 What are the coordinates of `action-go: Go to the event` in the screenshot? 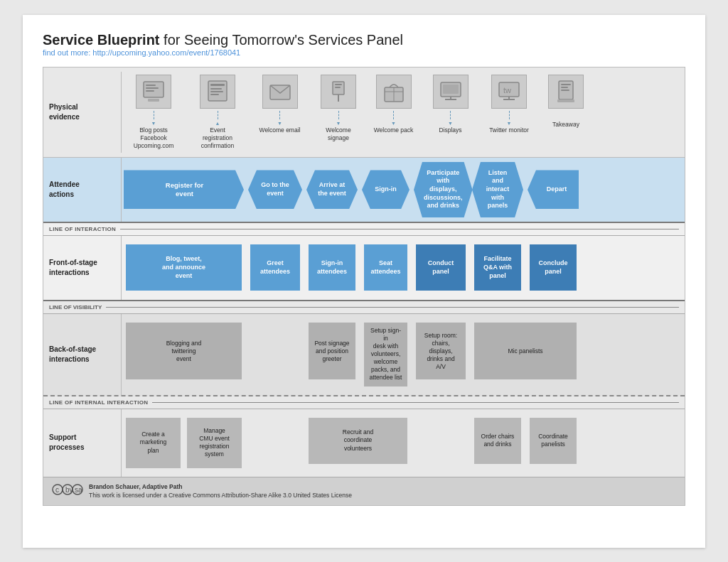 It's located at (275, 190).